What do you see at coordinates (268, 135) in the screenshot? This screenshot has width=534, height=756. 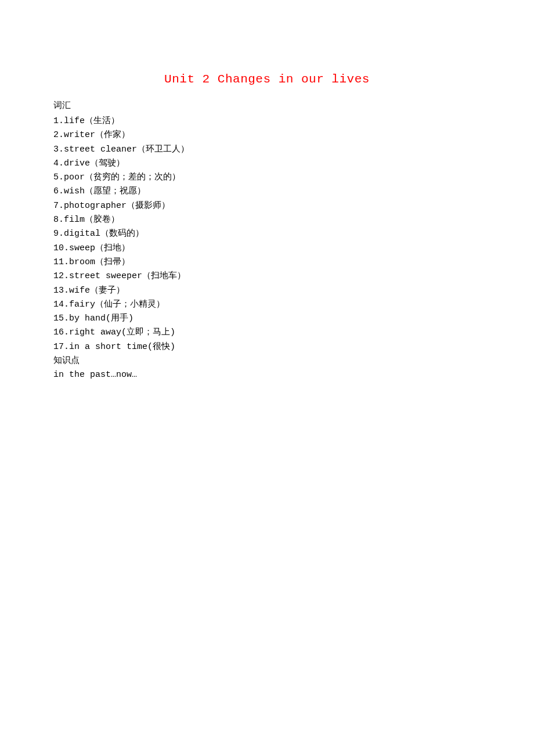 I see `vocab-item: 2.writer（作家）` at bounding box center [268, 135].